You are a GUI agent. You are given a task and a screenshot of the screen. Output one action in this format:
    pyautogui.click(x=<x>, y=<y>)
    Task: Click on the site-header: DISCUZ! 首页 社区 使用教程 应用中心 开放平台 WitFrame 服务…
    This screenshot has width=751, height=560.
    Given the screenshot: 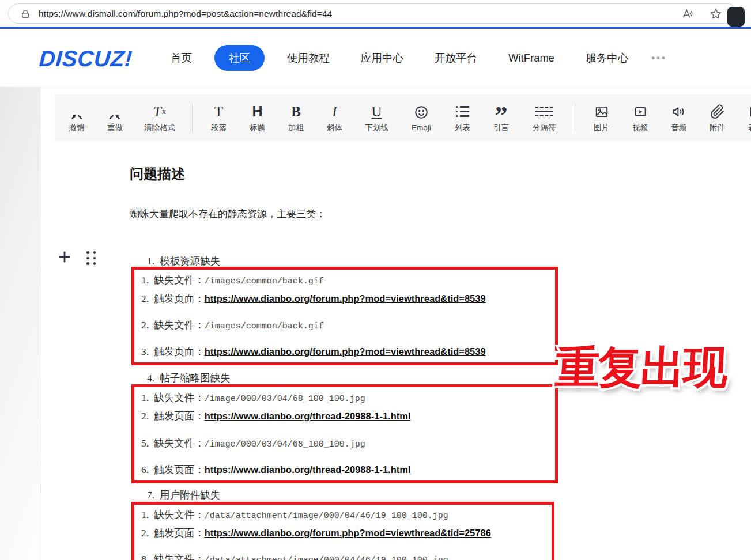 What is the action you would take?
    pyautogui.click(x=376, y=58)
    